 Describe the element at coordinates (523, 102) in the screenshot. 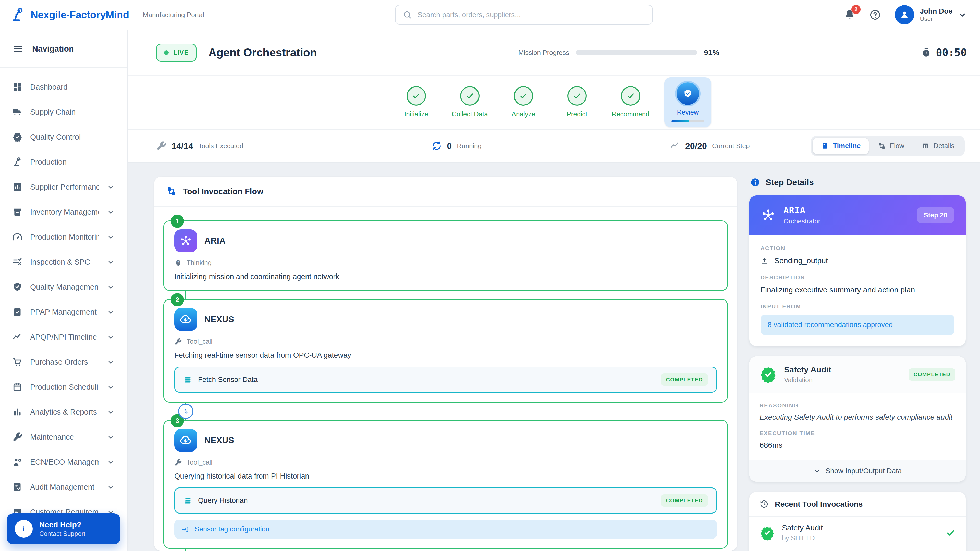

I see `pipeline-step-analyze: Analyze` at that location.